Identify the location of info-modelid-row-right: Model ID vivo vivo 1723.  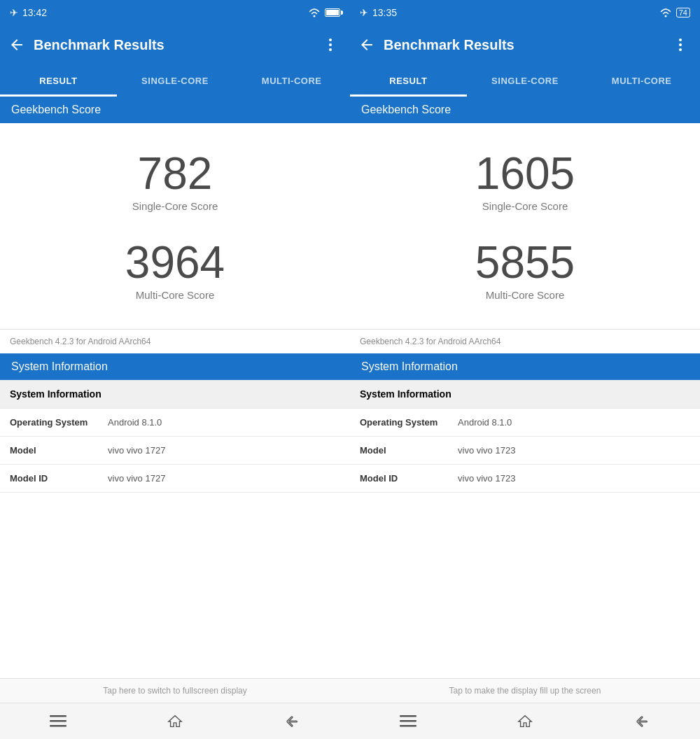
(525, 479).